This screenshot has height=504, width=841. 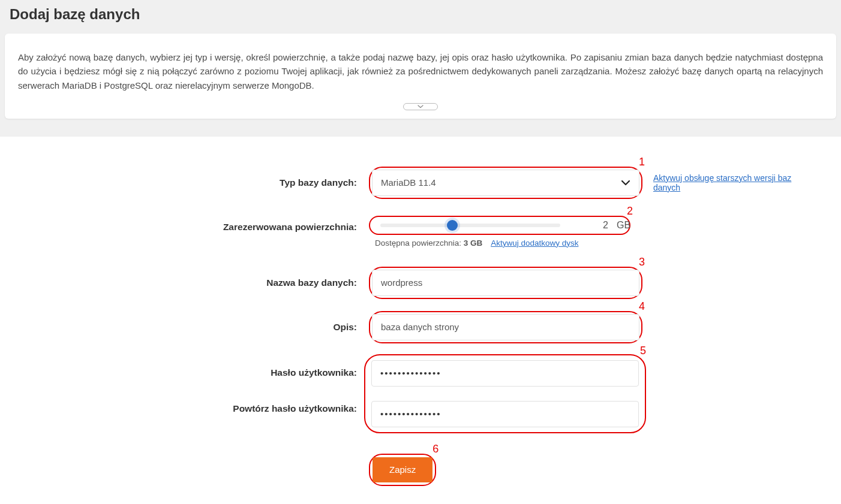 What do you see at coordinates (420, 17) in the screenshot?
I see `page-header: Dodaj bazę danych` at bounding box center [420, 17].